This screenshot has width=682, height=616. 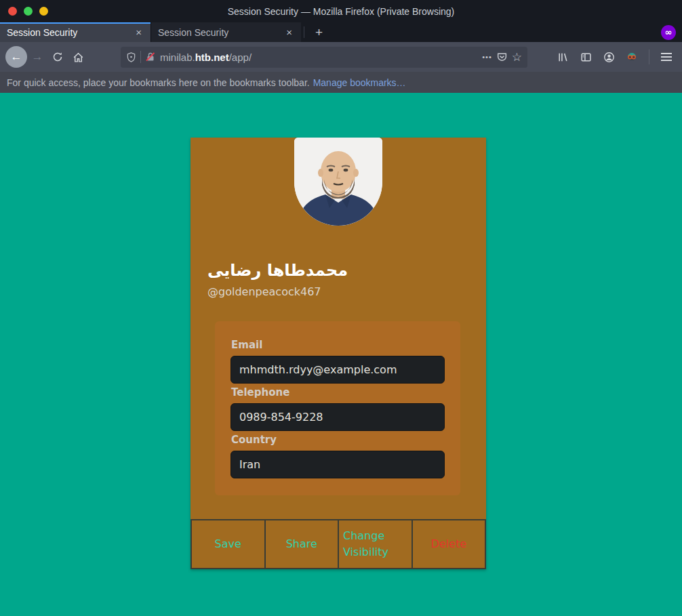 What do you see at coordinates (609, 57) in the screenshot?
I see `account-button` at bounding box center [609, 57].